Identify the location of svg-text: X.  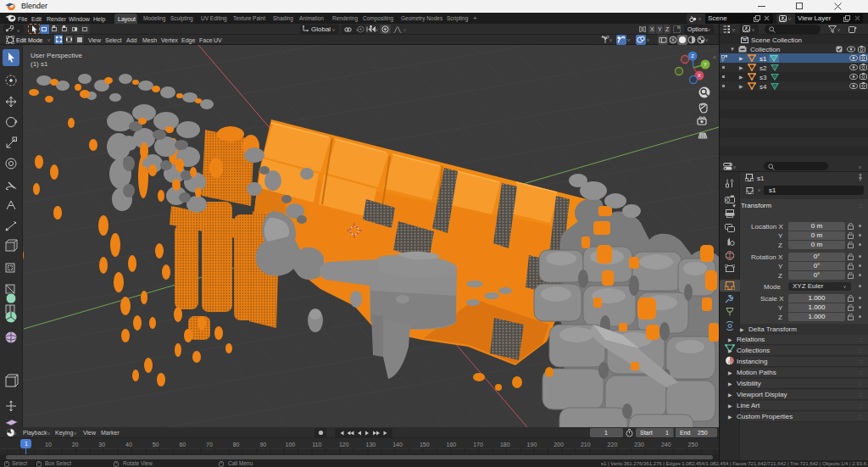
(699, 75).